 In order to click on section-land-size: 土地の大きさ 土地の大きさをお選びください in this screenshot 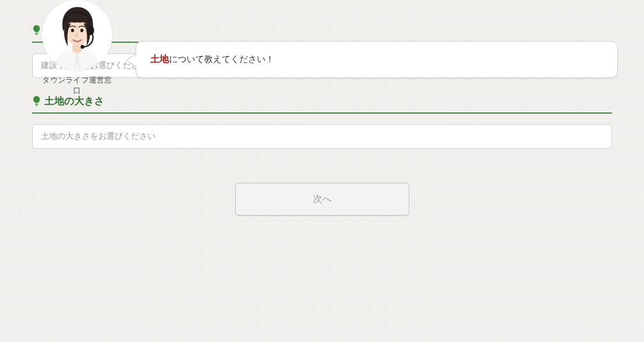, I will do `click(322, 122)`.